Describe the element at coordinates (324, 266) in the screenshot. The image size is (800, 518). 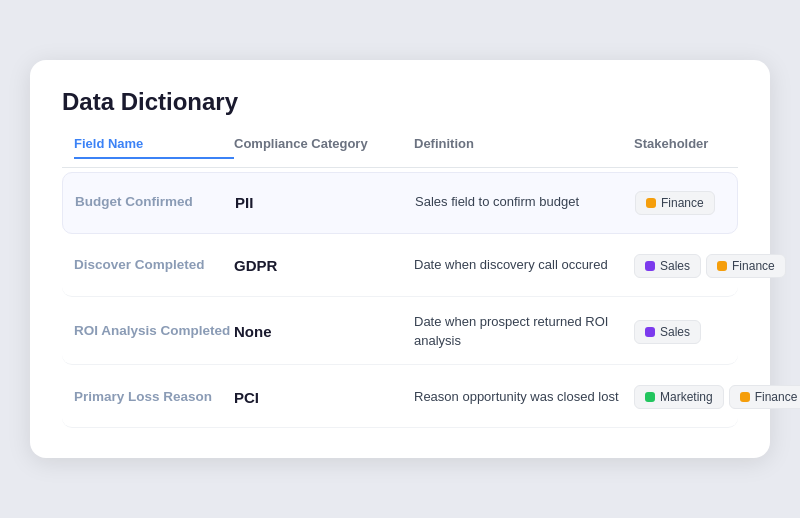
I see `compliance-cell: GDPR` at that location.